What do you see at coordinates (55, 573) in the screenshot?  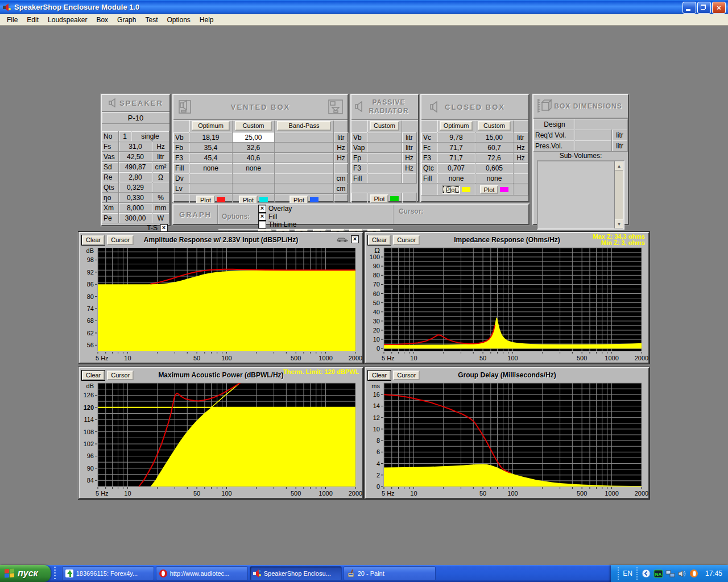 I see `quick-launch-separator` at bounding box center [55, 573].